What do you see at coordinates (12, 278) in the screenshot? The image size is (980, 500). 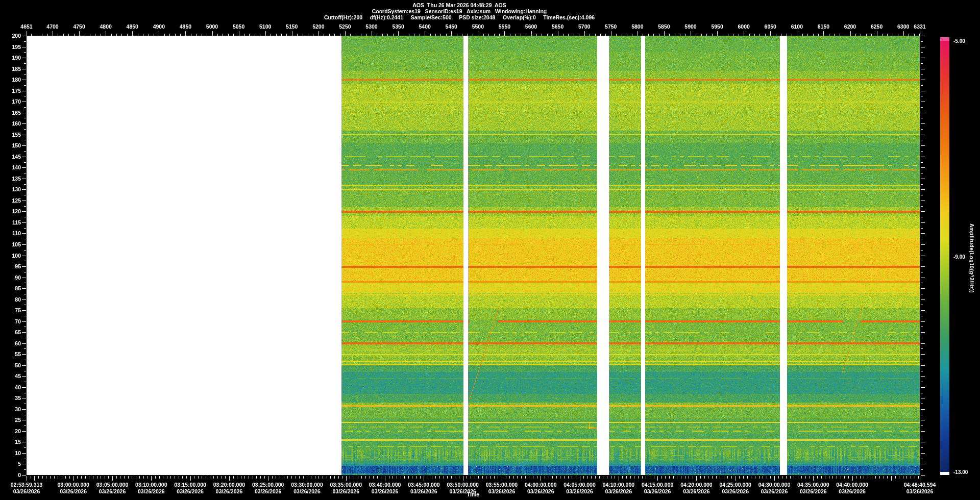 I see `frequency-axis-label: 90` at bounding box center [12, 278].